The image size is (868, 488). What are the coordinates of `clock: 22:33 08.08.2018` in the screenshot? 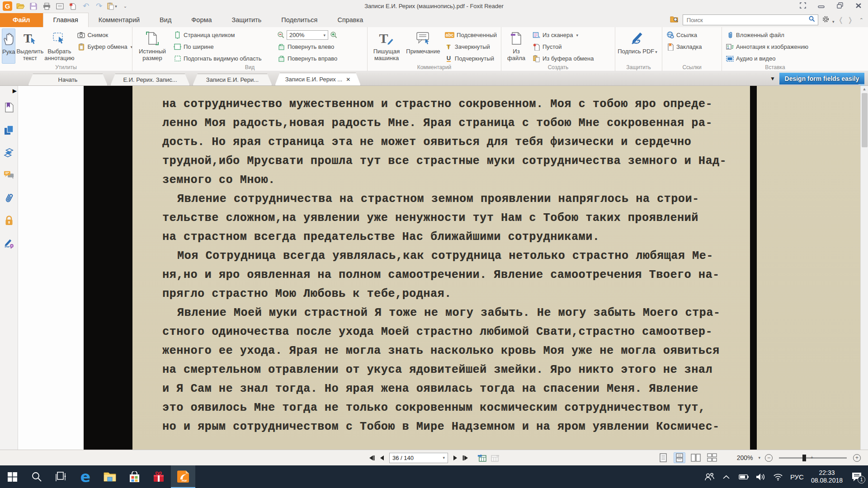 It's located at (827, 477).